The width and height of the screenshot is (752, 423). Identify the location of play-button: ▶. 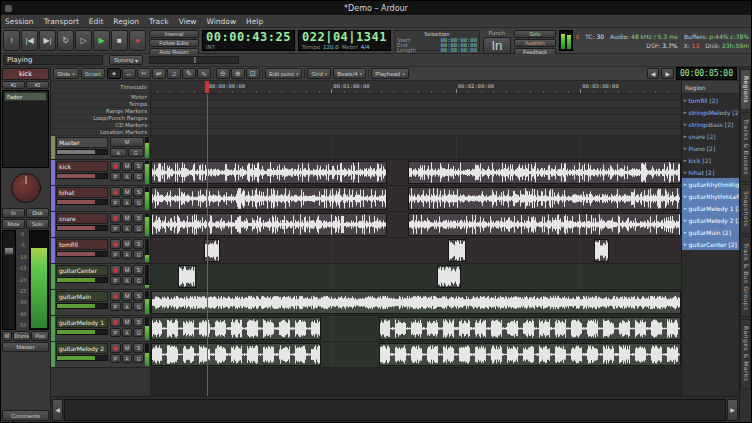
(102, 40).